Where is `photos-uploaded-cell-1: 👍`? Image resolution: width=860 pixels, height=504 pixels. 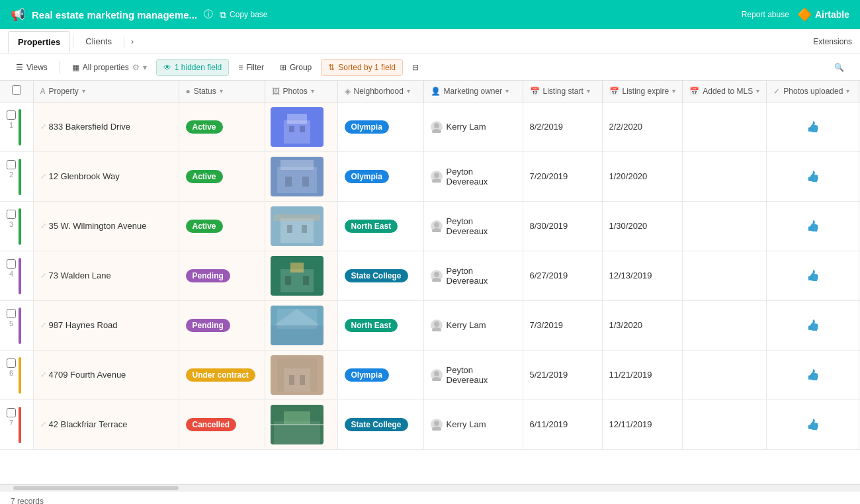
photos-uploaded-cell-1: 👍 is located at coordinates (813, 127).